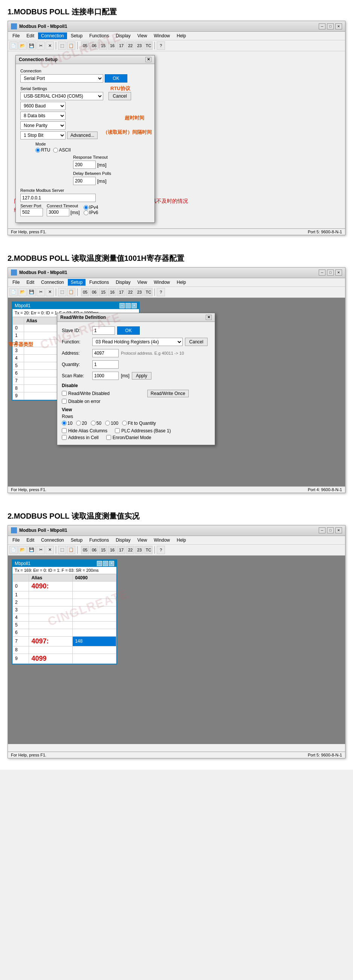 The width and height of the screenshot is (353, 980). Describe the element at coordinates (161, 550) in the screenshot. I see `toolbar3-help: ?` at that location.